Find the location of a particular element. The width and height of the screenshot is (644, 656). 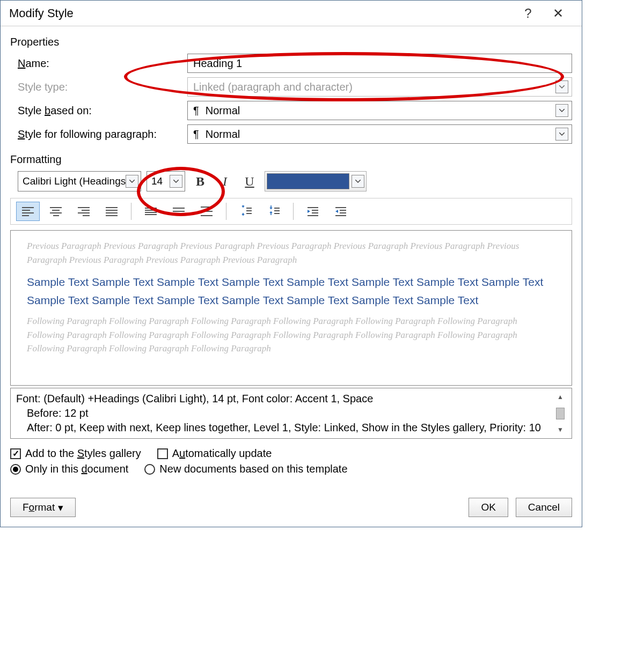

dropdown-caret-icon: ▾ is located at coordinates (61, 507).